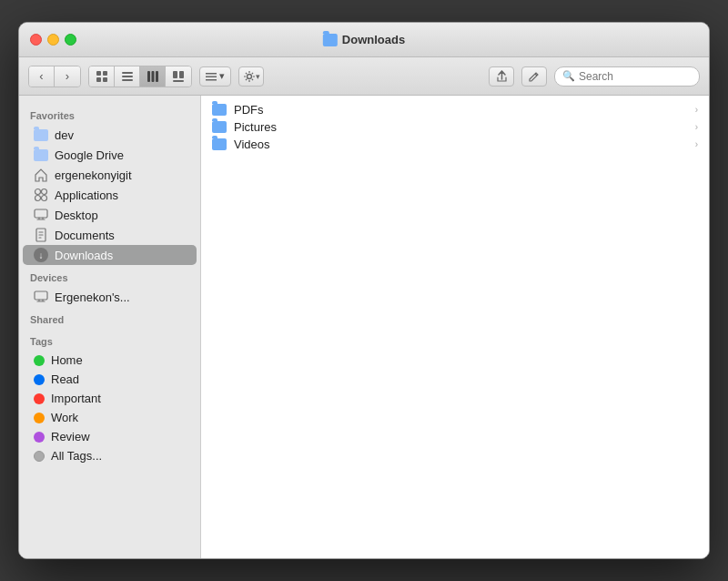 The height and width of the screenshot is (581, 728). I want to click on maximize-button, so click(71, 40).